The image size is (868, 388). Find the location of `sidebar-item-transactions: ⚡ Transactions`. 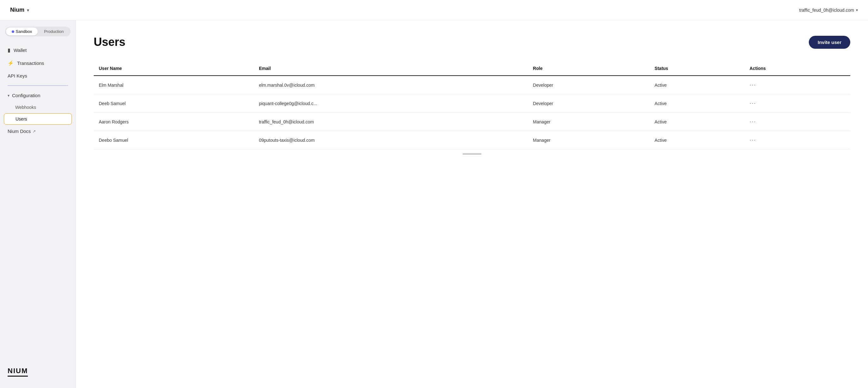

sidebar-item-transactions: ⚡ Transactions is located at coordinates (38, 63).